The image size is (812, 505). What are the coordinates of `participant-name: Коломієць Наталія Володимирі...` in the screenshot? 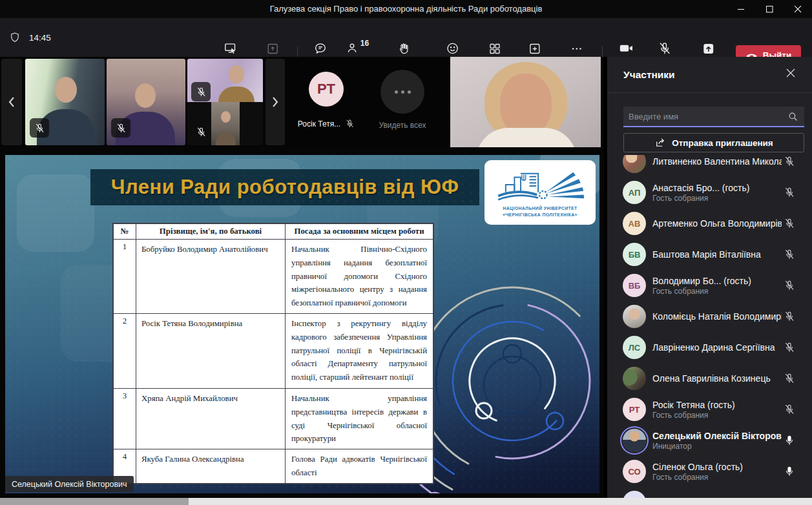 It's located at (717, 316).